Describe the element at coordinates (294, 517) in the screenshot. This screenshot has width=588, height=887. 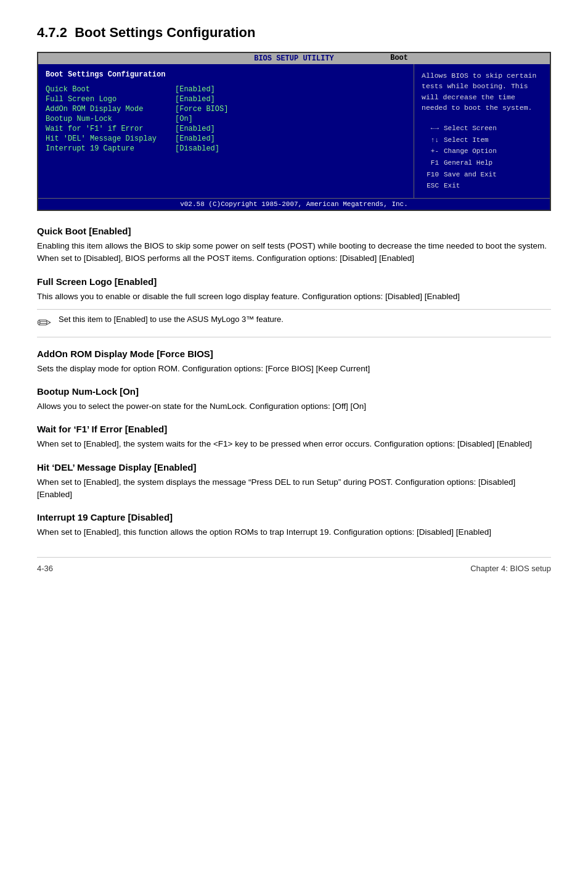
I see `subsection-title-interrupt-19: Interrupt 19 Capture [Disabled]` at that location.